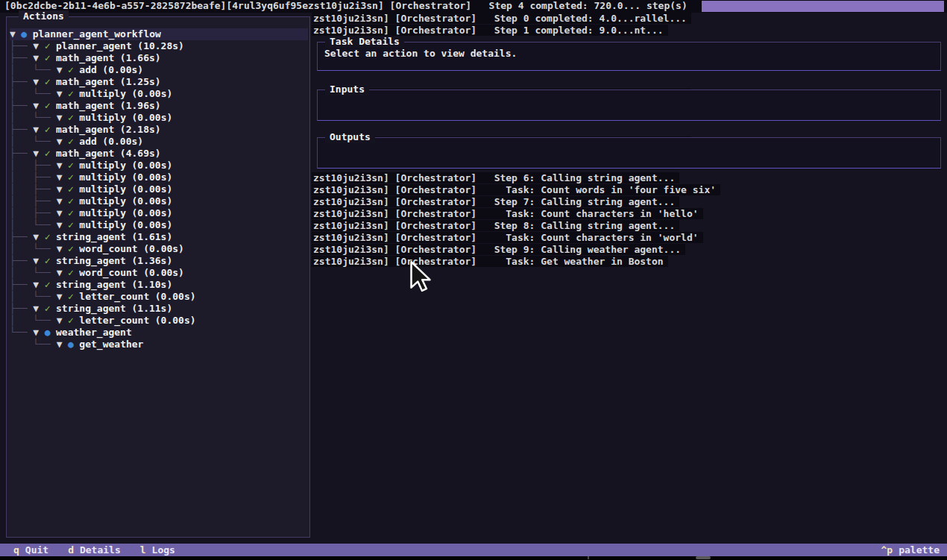 The height and width of the screenshot is (560, 947). Describe the element at coordinates (159, 309) in the screenshot. I see `tree-node-string_agent: ├── ▼✓string_agent(1.11s)` at that location.